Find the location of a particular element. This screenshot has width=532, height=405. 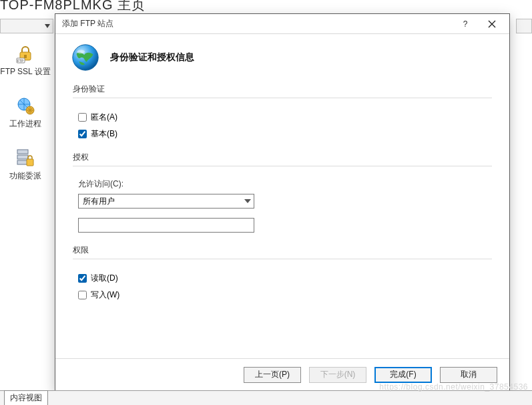

globe-gear-icon is located at coordinates (25, 106).